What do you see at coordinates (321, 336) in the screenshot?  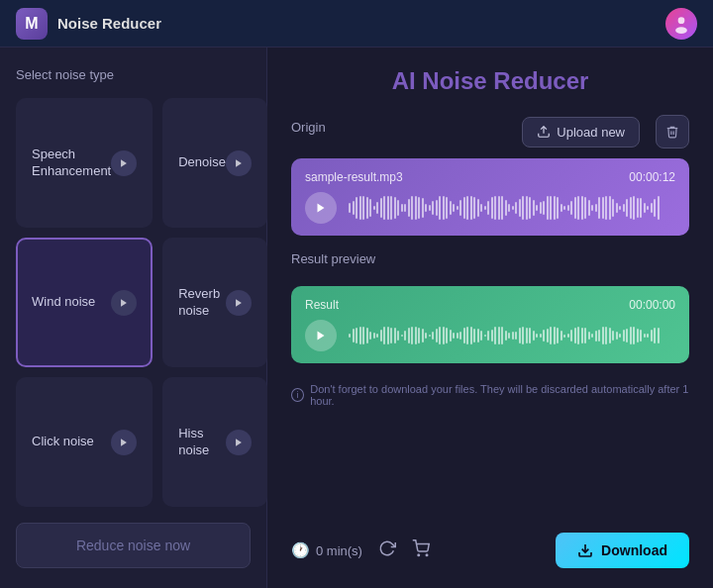 I see `result-play-button` at bounding box center [321, 336].